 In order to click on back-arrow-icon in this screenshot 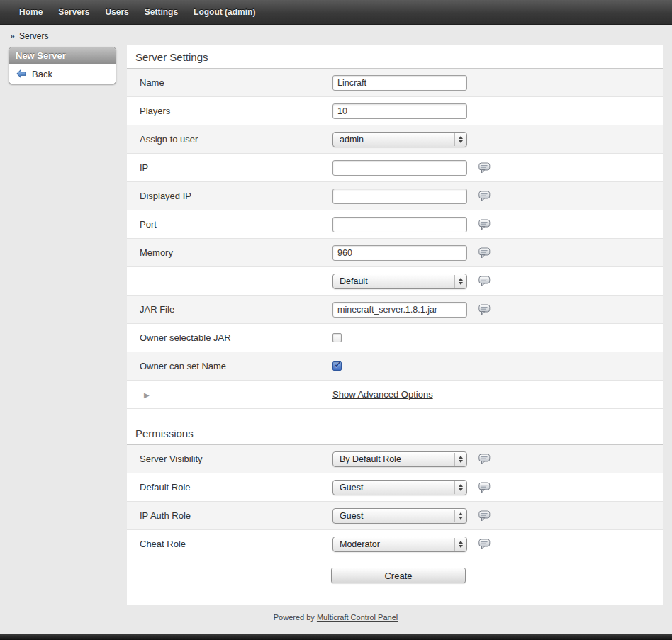, I will do `click(21, 74)`.